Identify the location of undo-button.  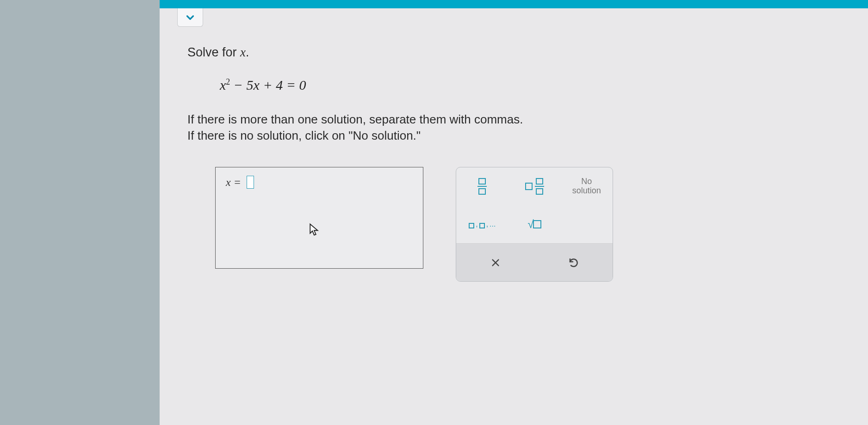
(574, 263).